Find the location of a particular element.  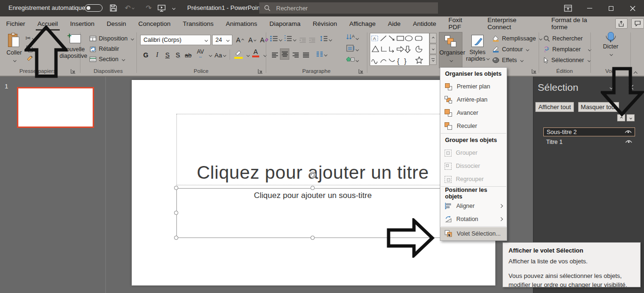

text-shadow-button: S is located at coordinates (178, 55).